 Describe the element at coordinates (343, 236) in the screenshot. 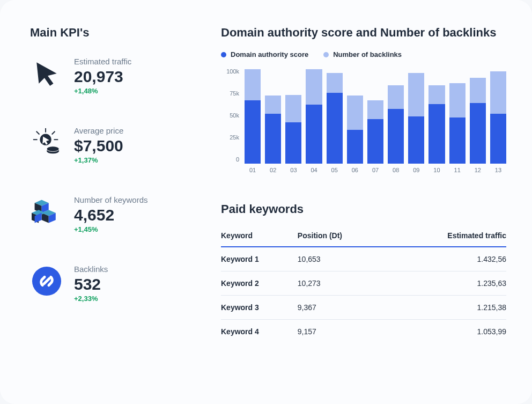

I see `table-header-position: Position (Dt)` at that location.